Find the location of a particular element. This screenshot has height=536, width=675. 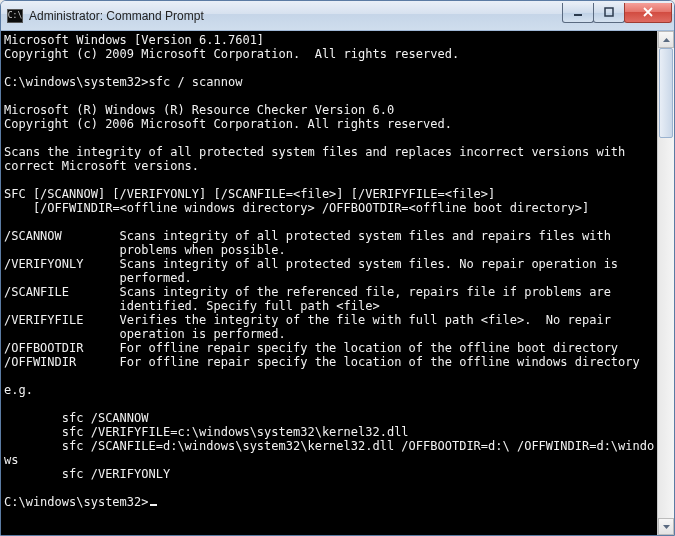

scroll-up-button is located at coordinates (666, 40).